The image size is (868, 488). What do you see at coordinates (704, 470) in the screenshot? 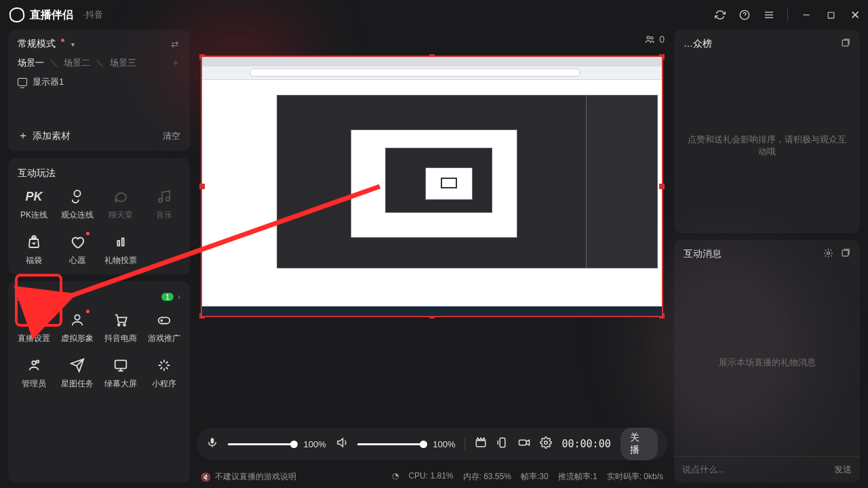
I see `chat-input: 说点什么...` at bounding box center [704, 470].